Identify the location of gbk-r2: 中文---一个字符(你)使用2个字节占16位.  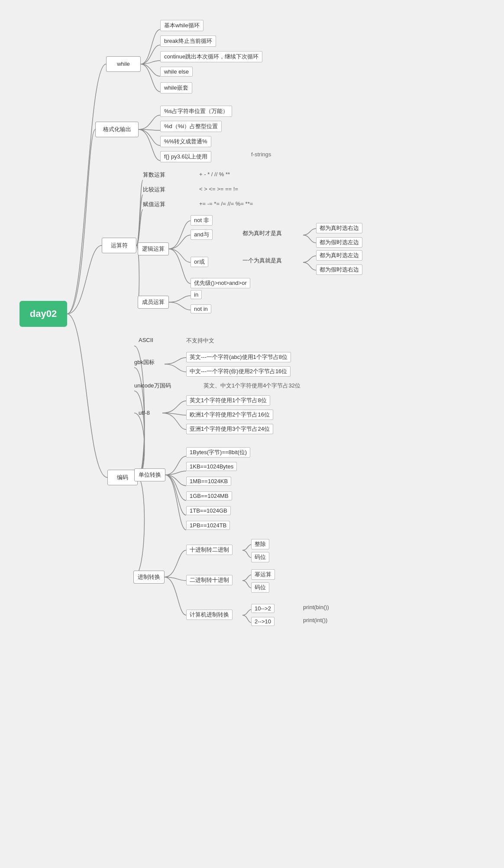
(238, 371).